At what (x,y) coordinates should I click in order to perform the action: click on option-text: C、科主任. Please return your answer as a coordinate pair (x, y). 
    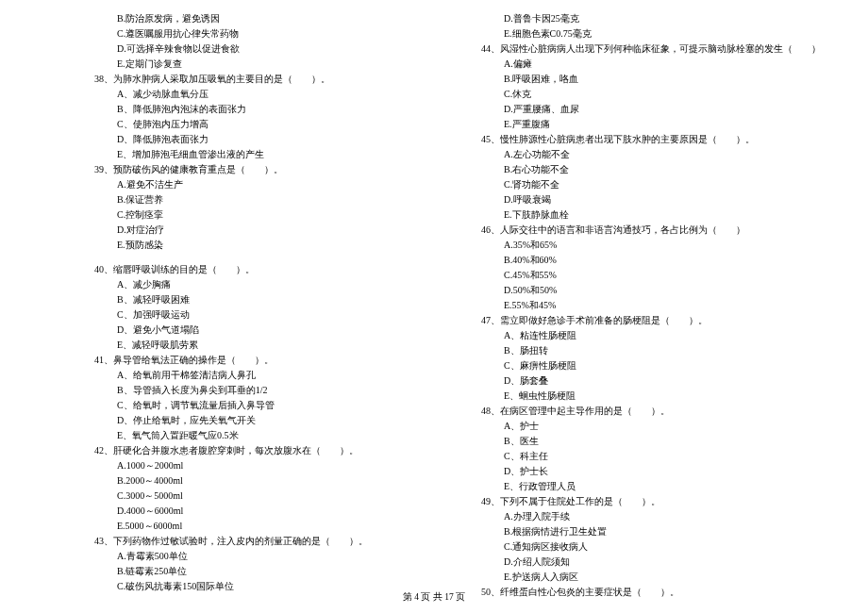
    Looking at the image, I should click on (651, 456).